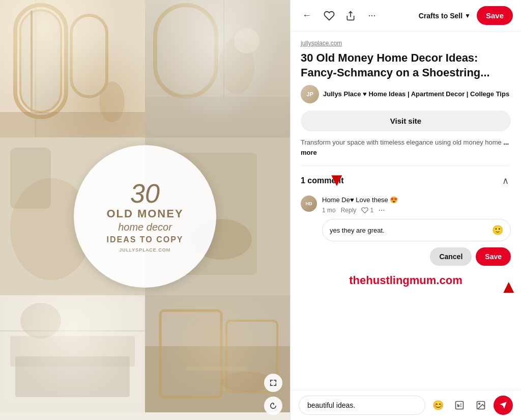 Image resolution: width=521 pixels, height=420 pixels. What do you see at coordinates (406, 43) in the screenshot?
I see `source-link: jullysplace.com` at bounding box center [406, 43].